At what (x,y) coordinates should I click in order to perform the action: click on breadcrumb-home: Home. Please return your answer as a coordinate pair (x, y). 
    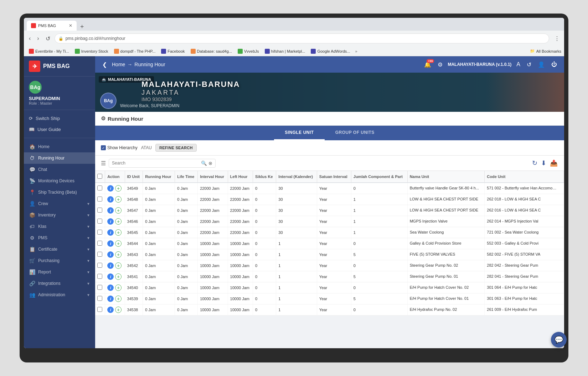
    Looking at the image, I should click on (118, 64).